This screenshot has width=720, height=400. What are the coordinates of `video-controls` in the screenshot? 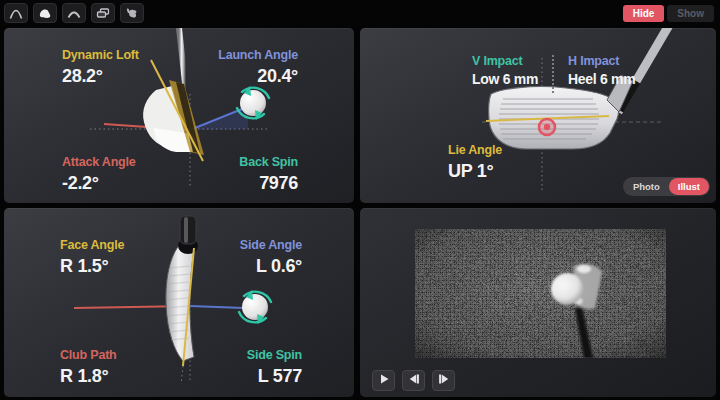 It's located at (414, 380).